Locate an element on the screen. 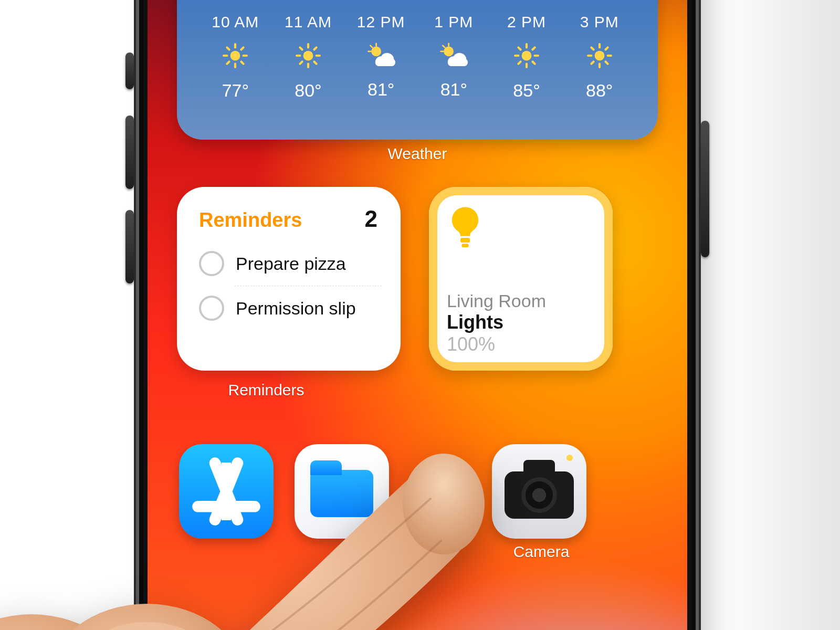  reminders-widget: Reminders 2 Prepare pizza Permission sli… is located at coordinates (289, 279).